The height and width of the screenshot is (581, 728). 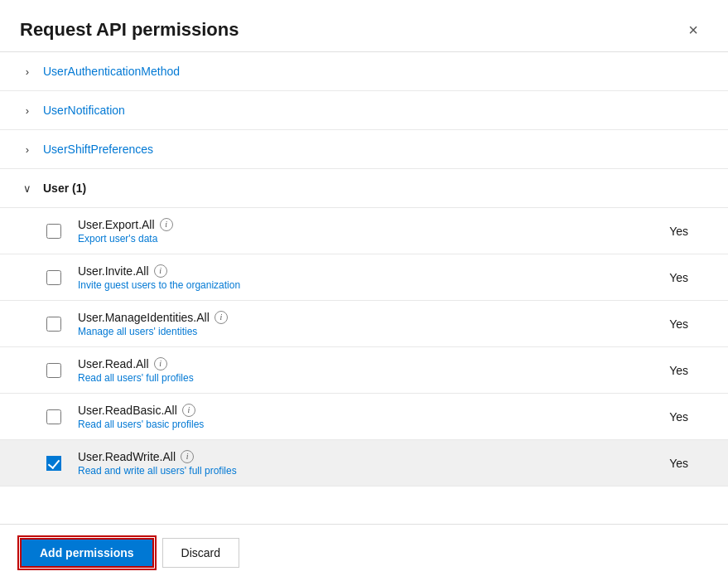 What do you see at coordinates (374, 239) in the screenshot?
I see `perm-desc-user-export: Export user's data` at bounding box center [374, 239].